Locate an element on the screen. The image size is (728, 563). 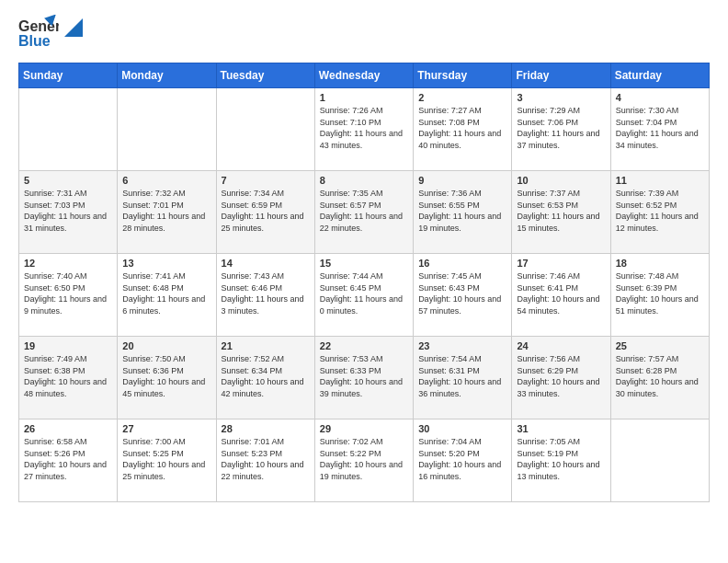
day-number: 8 is located at coordinates (364, 180).